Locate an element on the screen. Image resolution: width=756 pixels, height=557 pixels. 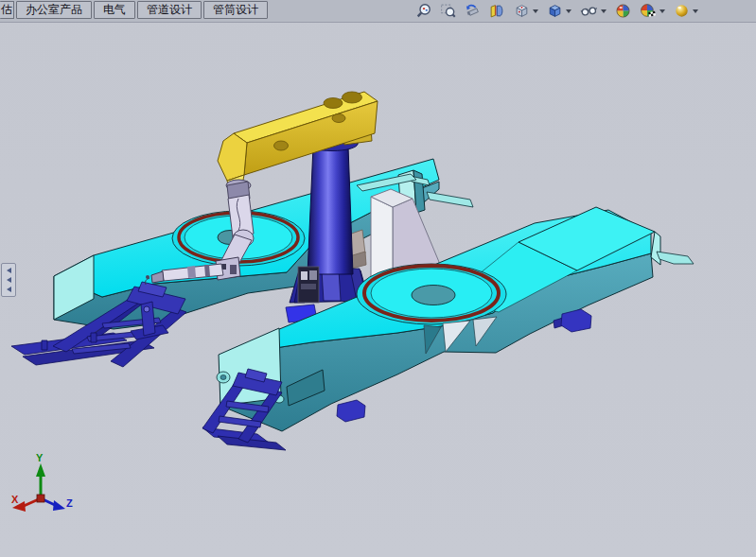
column-junction-box is located at coordinates (308, 285).